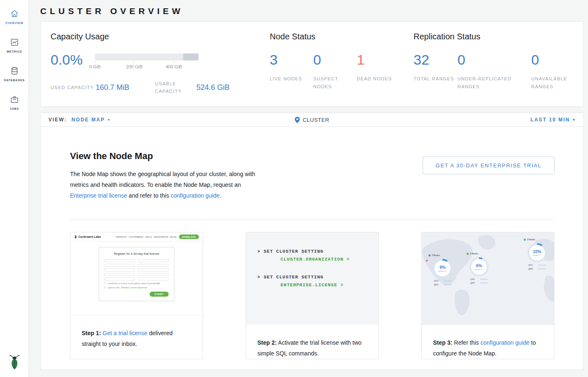  I want to click on axis-tick-label: 400 GiB, so click(174, 67).